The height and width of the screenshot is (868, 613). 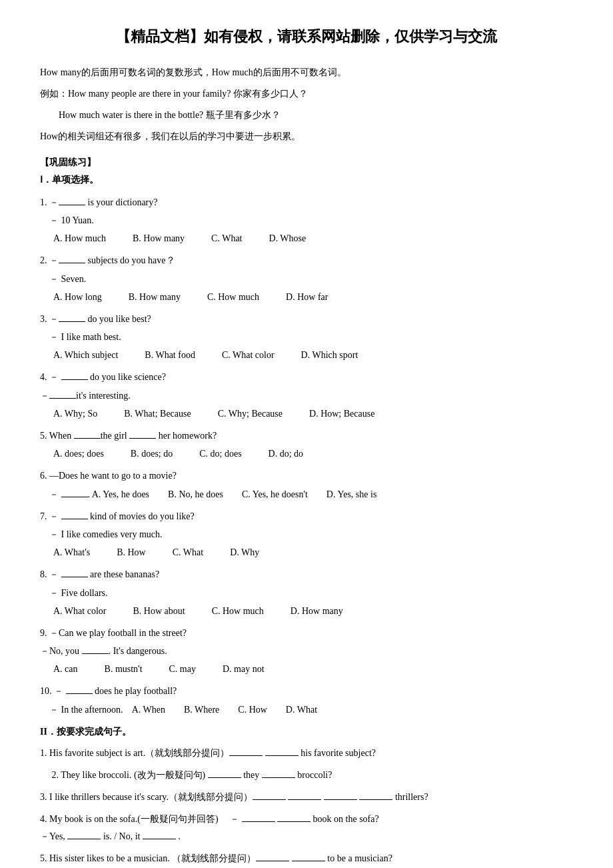 What do you see at coordinates (306, 859) in the screenshot?
I see `part2-q5: 5. His sister likes to be a musician. （就…` at bounding box center [306, 859].